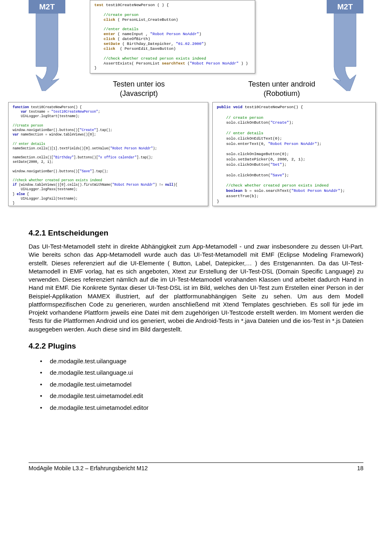 The height and width of the screenshot is (549, 392). What do you see at coordinates (345, 7) in the screenshot?
I see `m2t-label-right: M2T` at bounding box center [345, 7].